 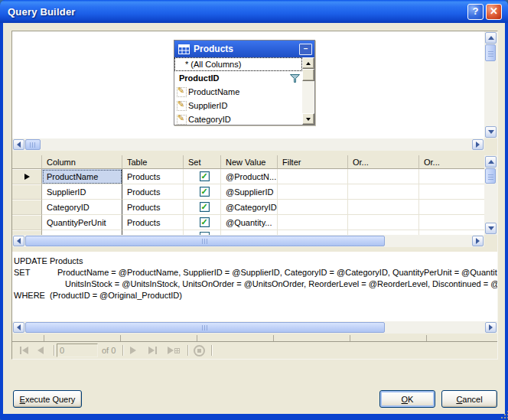 I want to click on cancel-button: Cancel, so click(x=470, y=399).